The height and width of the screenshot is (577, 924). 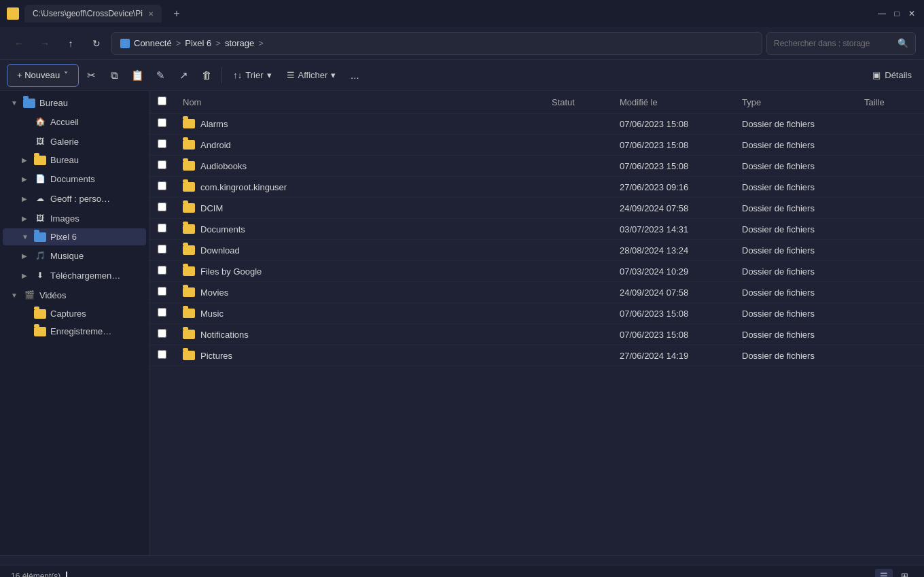 I want to click on table-row: Pictures 27/06/2024 14:19 Dossier de fic…, so click(x=537, y=356).